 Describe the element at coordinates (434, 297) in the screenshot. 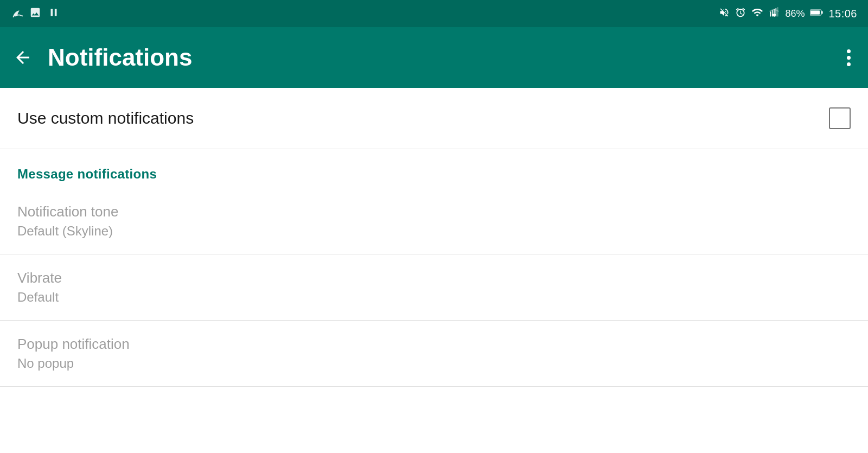

I see `vibrate-value: Default` at that location.